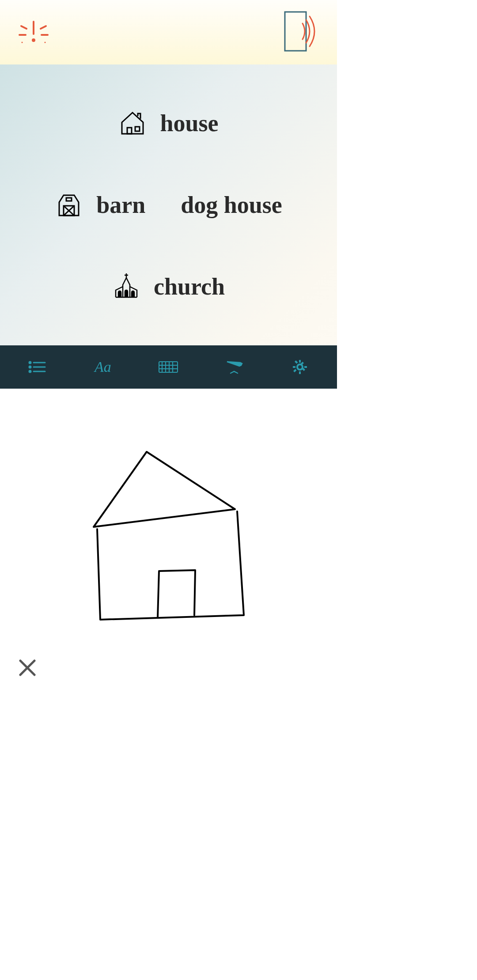  What do you see at coordinates (37, 367) in the screenshot?
I see `list-button` at bounding box center [37, 367].